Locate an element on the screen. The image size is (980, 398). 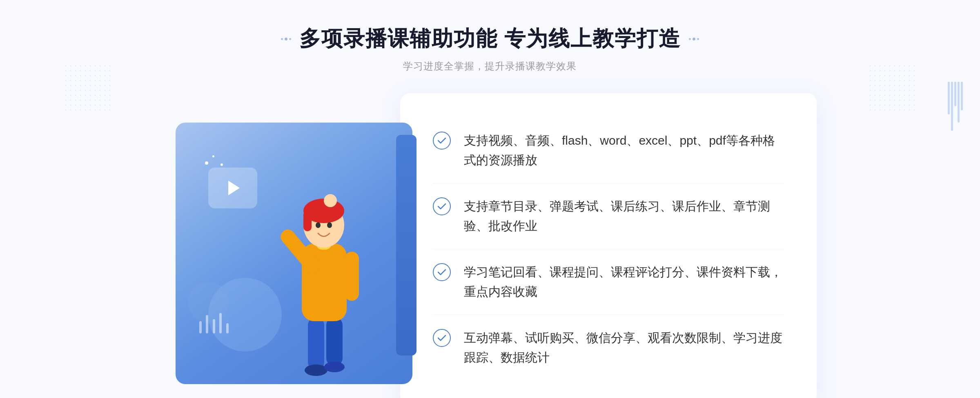
feature-text-4: 互动弹幕、试听购买、微信分享、观看次数限制、学习进度跟踪、数据统计 is located at coordinates (624, 348).